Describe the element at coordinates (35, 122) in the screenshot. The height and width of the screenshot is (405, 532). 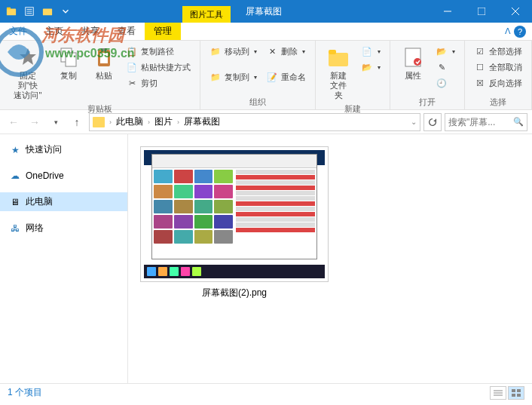
I see `forward-button: →` at that location.